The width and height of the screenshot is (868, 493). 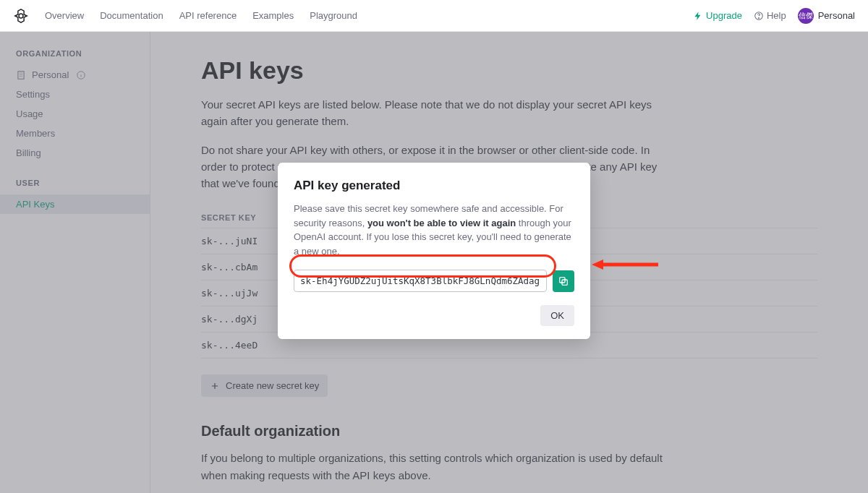 What do you see at coordinates (64, 16) in the screenshot?
I see `nav-overview: Overview` at bounding box center [64, 16].